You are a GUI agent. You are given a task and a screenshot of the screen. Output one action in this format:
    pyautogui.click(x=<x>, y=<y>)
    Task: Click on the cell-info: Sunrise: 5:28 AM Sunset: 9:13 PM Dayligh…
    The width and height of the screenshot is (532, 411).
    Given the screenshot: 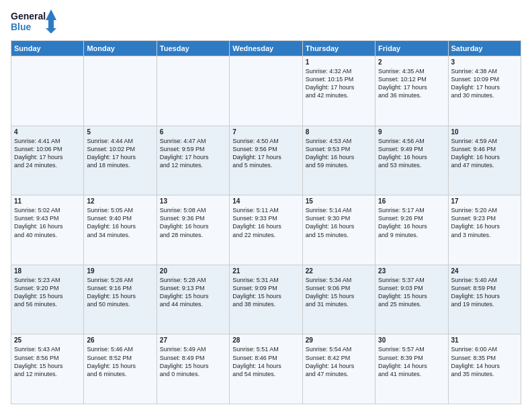 What is the action you would take?
    pyautogui.click(x=193, y=293)
    